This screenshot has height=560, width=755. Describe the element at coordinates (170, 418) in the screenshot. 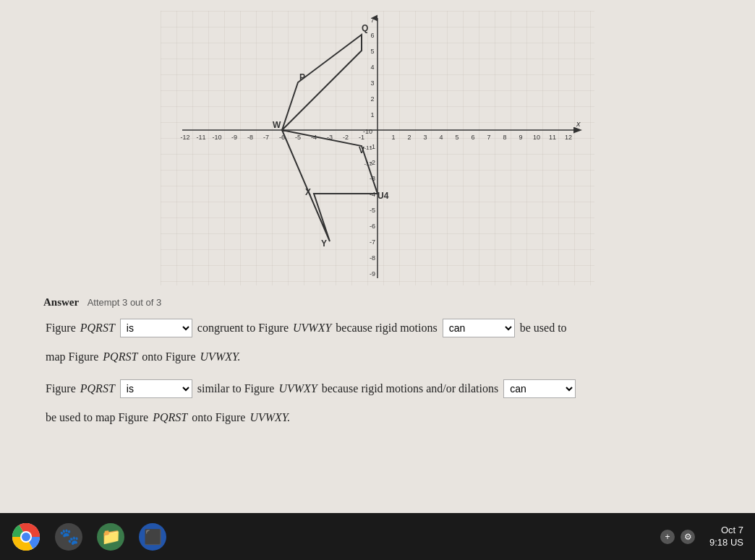

I see `s2-figure3: PQRST` at that location.